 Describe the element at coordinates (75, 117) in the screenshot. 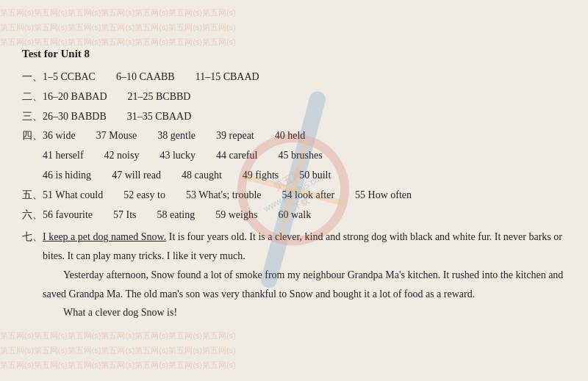

I see `answer-group: 26–30 BABDB` at that location.